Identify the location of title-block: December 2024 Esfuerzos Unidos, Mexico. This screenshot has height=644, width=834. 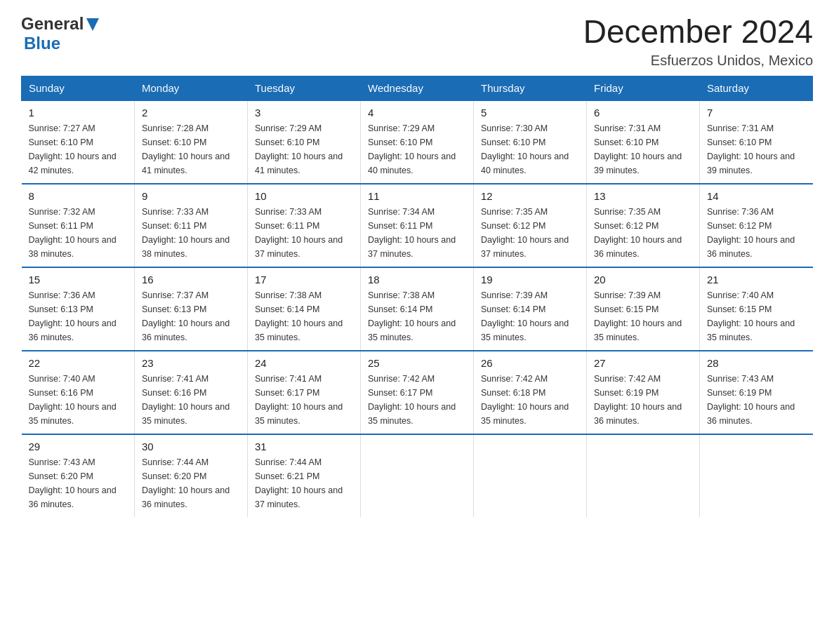
(698, 41).